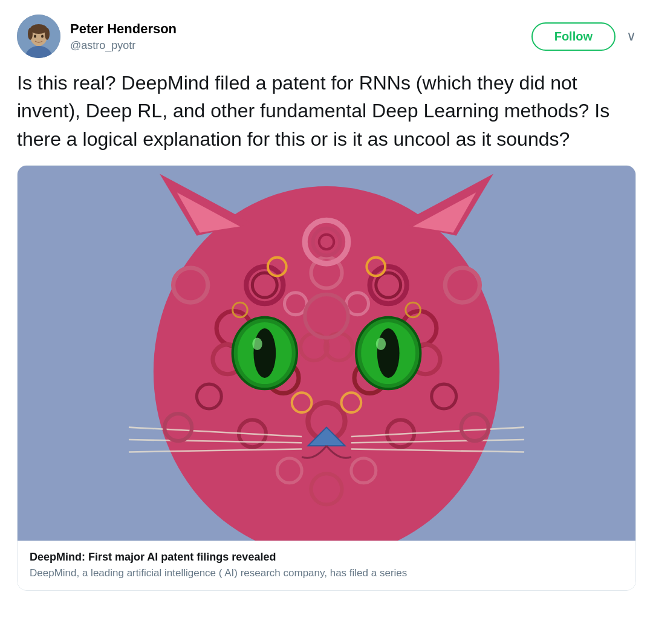 This screenshot has height=644, width=653. What do you see at coordinates (326, 111) in the screenshot?
I see `tweet-text: Is this real? DeepMind filed a patent fo…` at bounding box center [326, 111].